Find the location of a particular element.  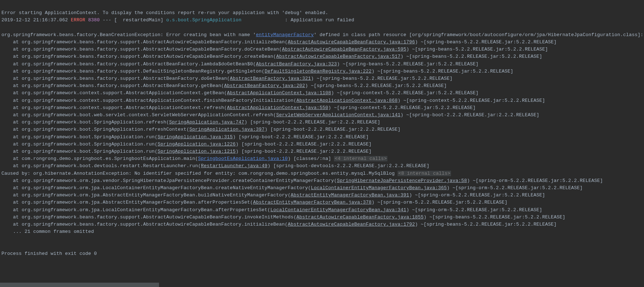

stack-frame-tail: ) [spring-boot-devtools-2.2.2.RELEASE.ja… is located at coordinates (348, 166).